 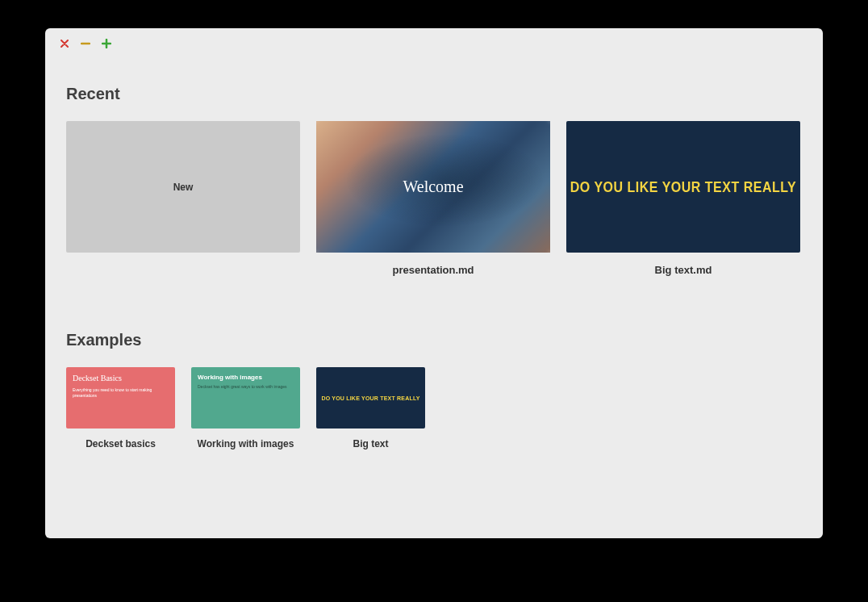 I want to click on recent-caption: presentation.md, so click(x=433, y=270).